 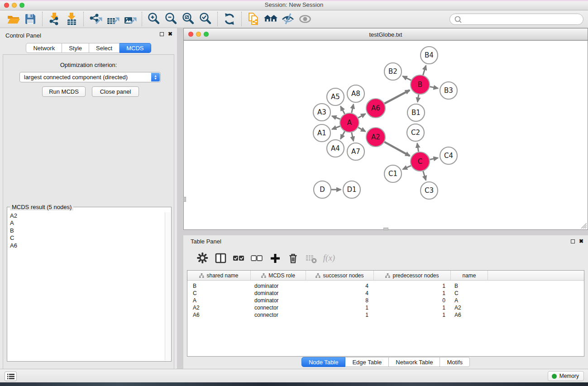 I want to click on open-file-button, so click(x=13, y=19).